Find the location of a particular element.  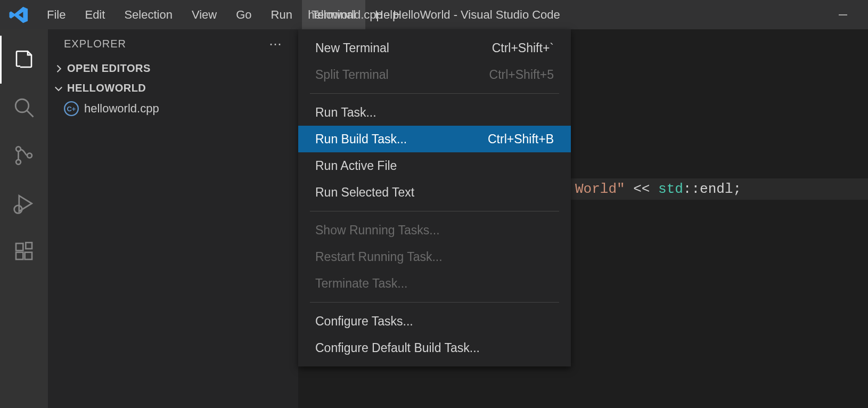

menu-file: File is located at coordinates (56, 15).